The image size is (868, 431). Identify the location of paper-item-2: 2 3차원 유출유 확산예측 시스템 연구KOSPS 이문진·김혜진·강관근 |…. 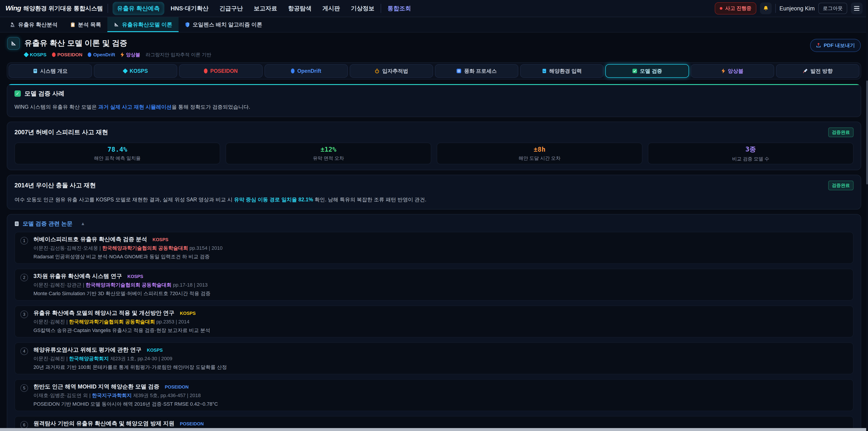
(434, 284).